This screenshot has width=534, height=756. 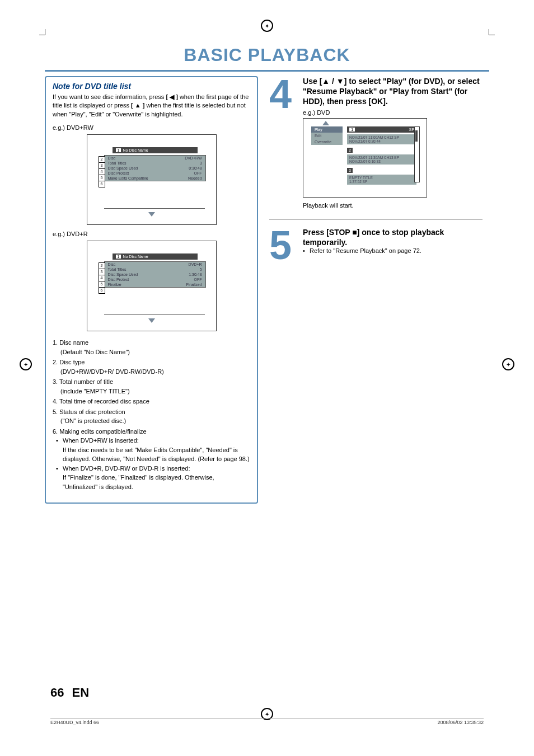 What do you see at coordinates (350, 150) in the screenshot?
I see `title-number: 2` at bounding box center [350, 150].